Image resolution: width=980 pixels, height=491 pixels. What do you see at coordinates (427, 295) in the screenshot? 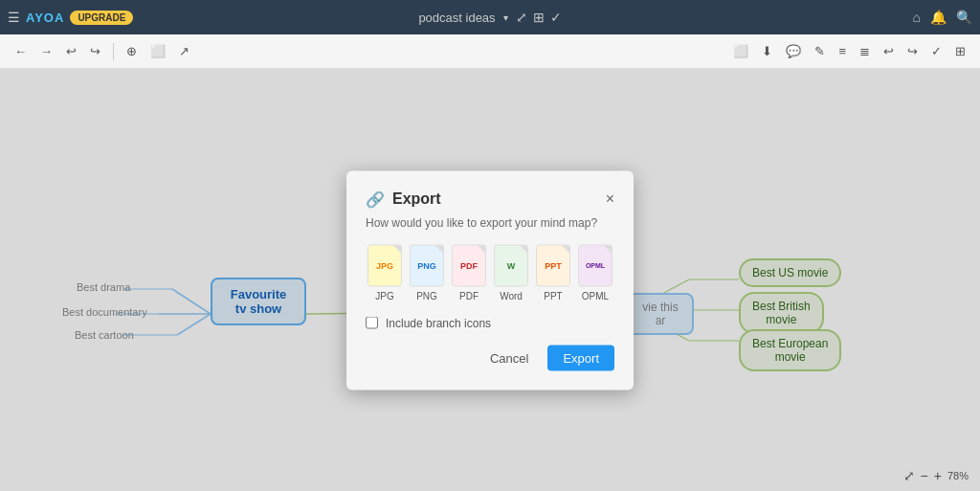
I see `format-png-label: PNG` at bounding box center [427, 295].